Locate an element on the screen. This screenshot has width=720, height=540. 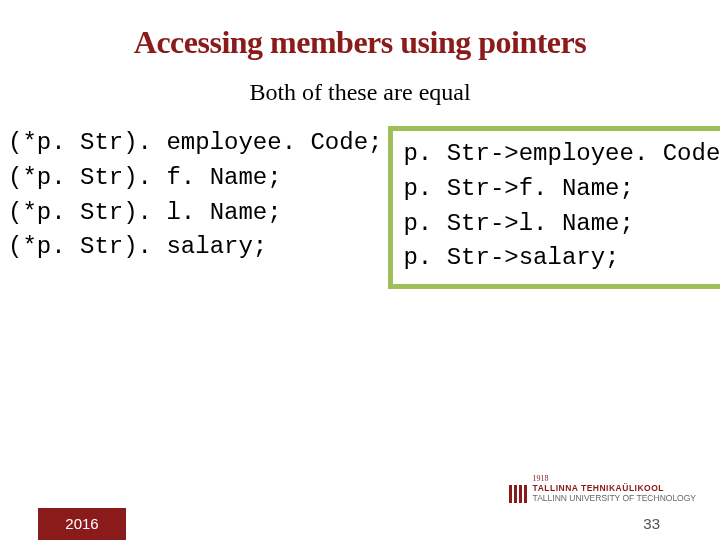
slide-subtitle: Both of these are equal is located at coordinates (360, 92).